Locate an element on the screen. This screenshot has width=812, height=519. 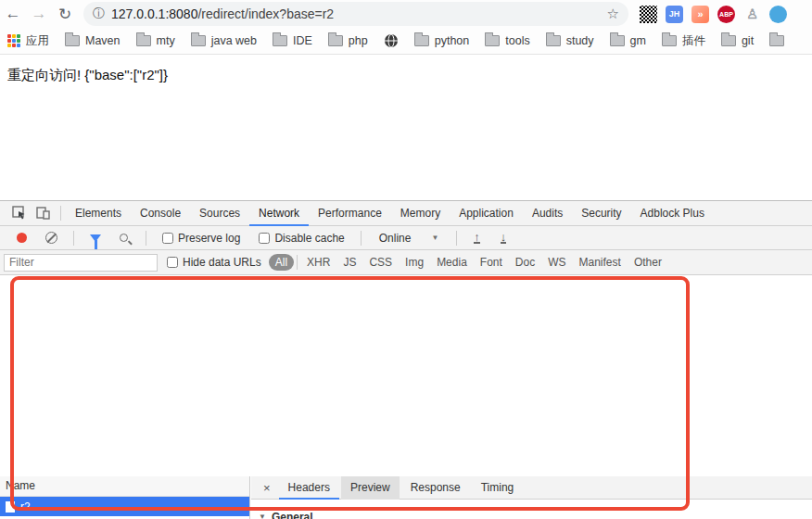
bookmark-label: python is located at coordinates (452, 41).